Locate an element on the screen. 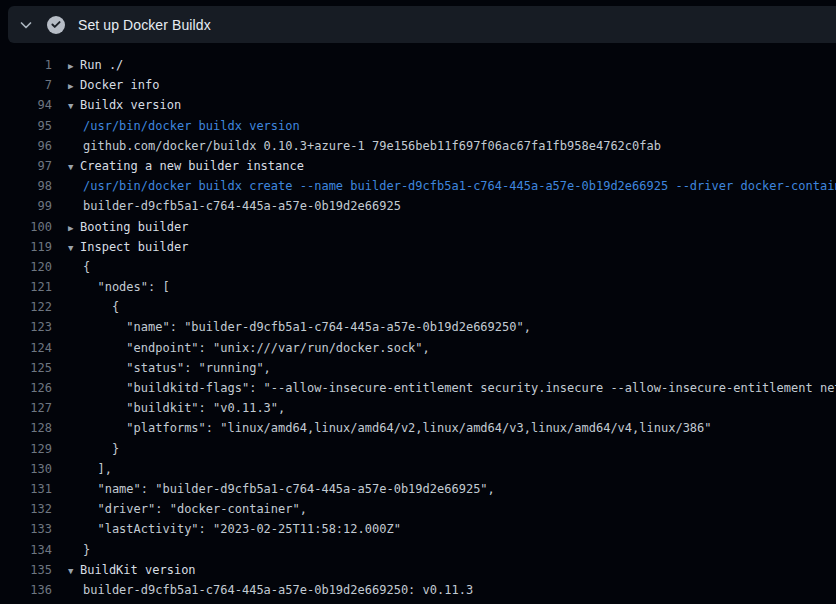 This screenshot has width=836, height=604. output-text: "lastActivity": "2023-02-25T11:58:12.000… is located at coordinates (226, 529).